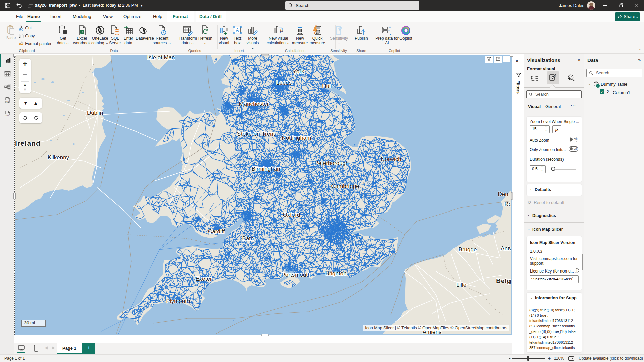 This screenshot has height=362, width=644. What do you see at coordinates (299, 72) in the screenshot?
I see `svg-text: York` at bounding box center [299, 72].